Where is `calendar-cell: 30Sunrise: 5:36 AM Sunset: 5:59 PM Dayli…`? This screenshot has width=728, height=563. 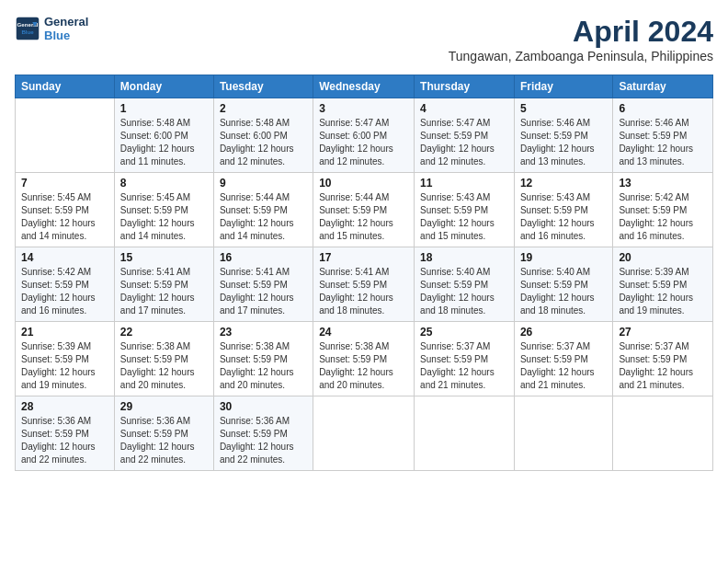 calendar-cell: 30Sunrise: 5:36 AM Sunset: 5:59 PM Dayli… is located at coordinates (263, 434).